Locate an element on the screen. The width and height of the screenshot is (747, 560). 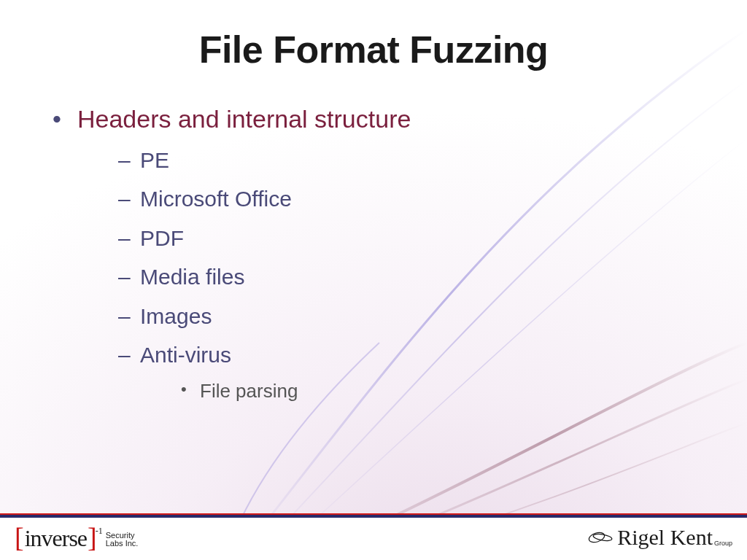
bullet-text: PDF is located at coordinates (162, 238).